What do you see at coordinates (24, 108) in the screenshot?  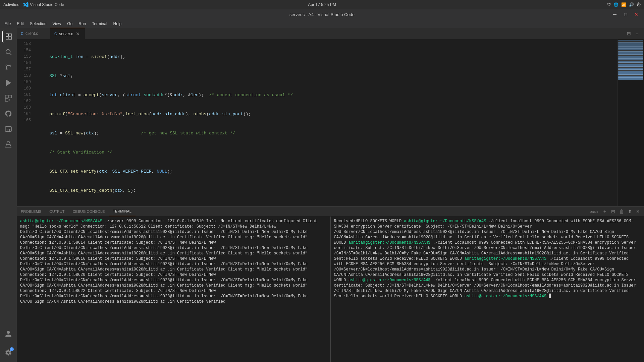 I see `line-num-163: 163` at bounding box center [24, 108].